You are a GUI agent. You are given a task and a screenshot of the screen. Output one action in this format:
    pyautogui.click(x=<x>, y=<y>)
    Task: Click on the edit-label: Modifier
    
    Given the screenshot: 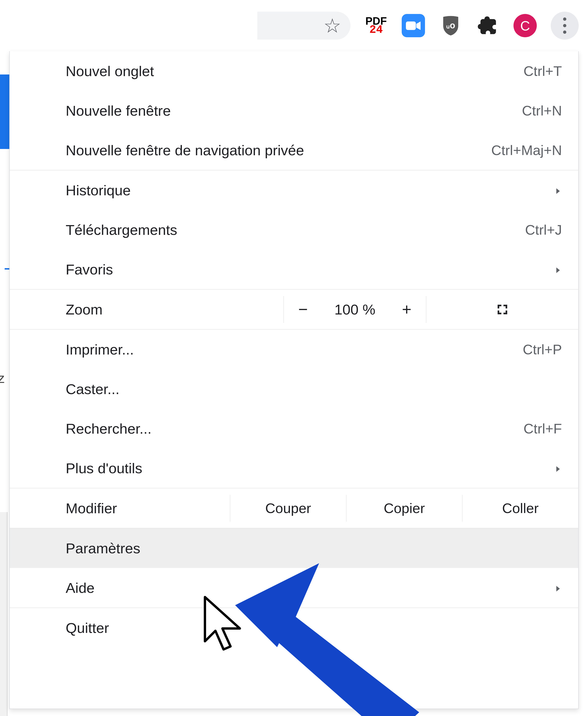 What is the action you would take?
    pyautogui.click(x=120, y=508)
    